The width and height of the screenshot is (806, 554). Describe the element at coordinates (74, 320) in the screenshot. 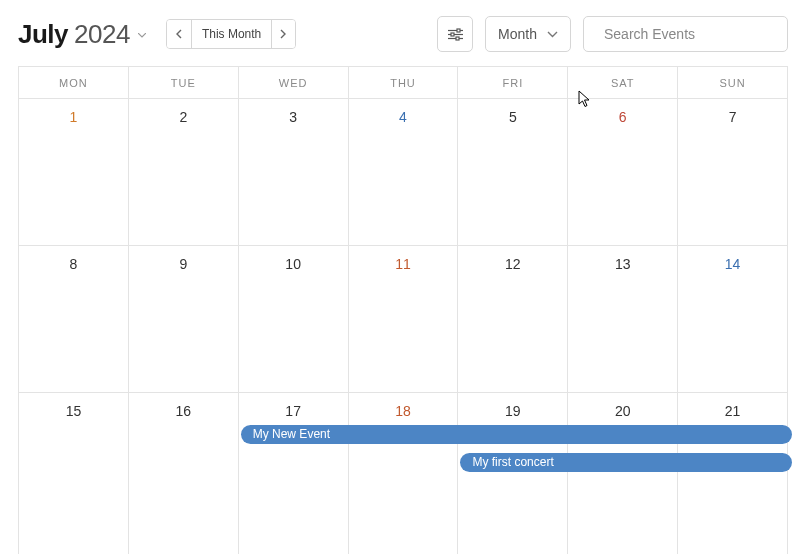

I see `day-cell: 8` at that location.